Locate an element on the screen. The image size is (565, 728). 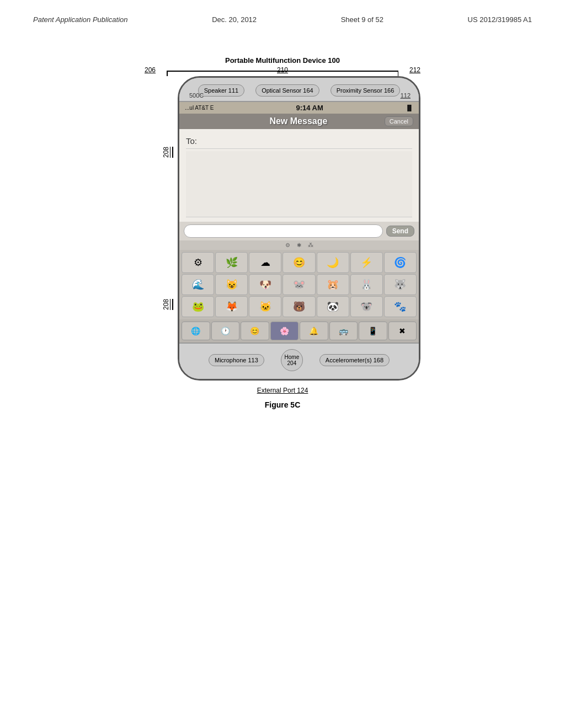
message-area: To: is located at coordinates (299, 175).